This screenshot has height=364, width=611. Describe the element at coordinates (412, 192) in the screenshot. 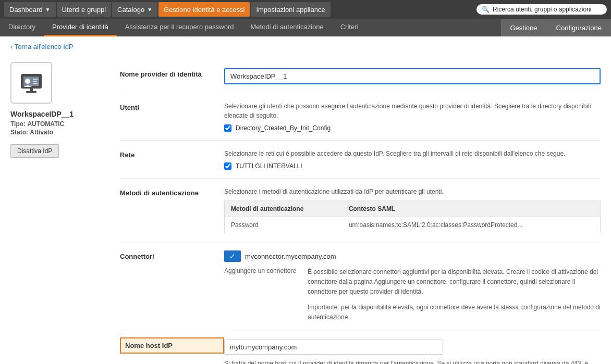

I see `auth-methods-desc: Selezionare i metodi di autenticazione u…` at that location.